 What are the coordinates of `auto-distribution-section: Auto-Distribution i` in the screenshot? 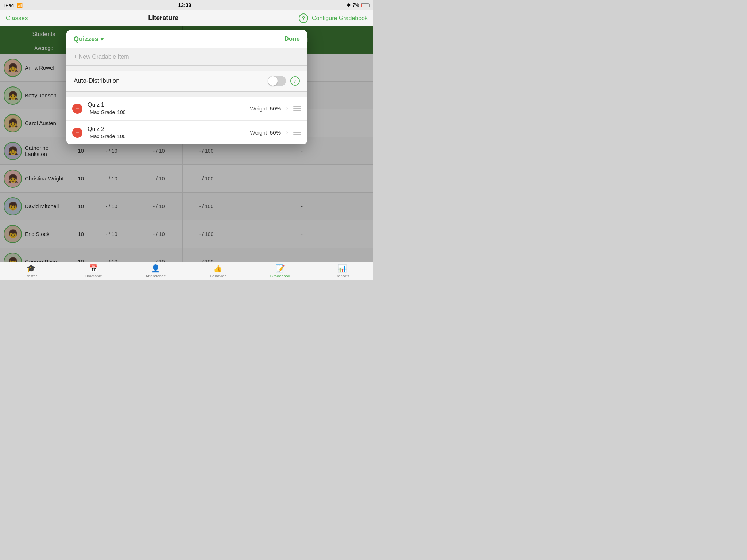 It's located at (187, 81).